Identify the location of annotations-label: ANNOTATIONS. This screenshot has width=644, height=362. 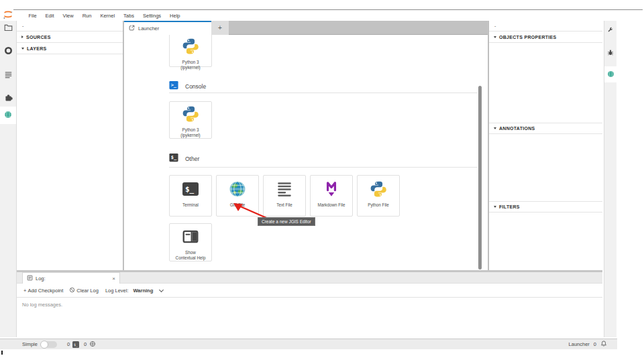
(517, 129).